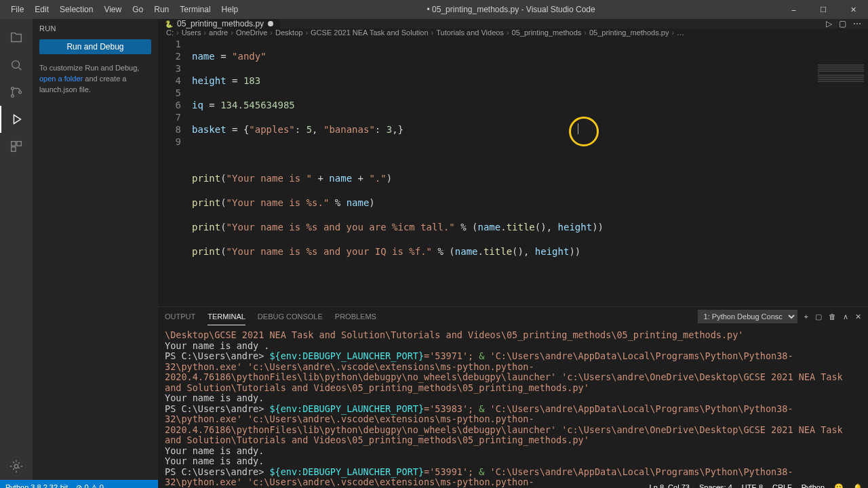  I want to click on tab-dirty-dot-icon, so click(271, 24).